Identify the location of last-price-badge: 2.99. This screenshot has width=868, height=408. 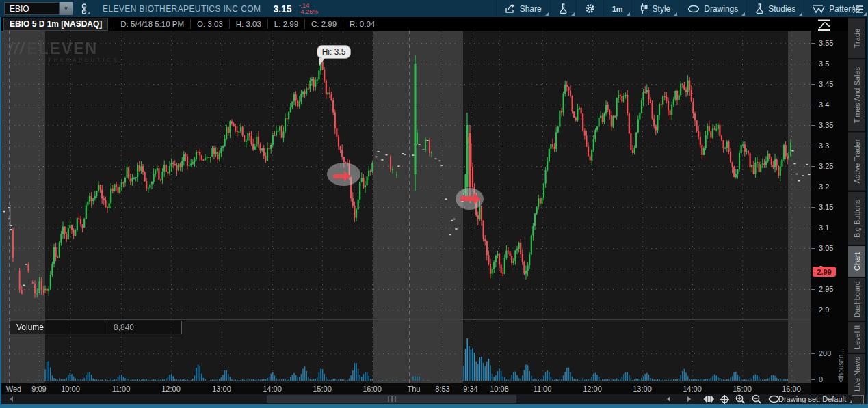
(824, 272).